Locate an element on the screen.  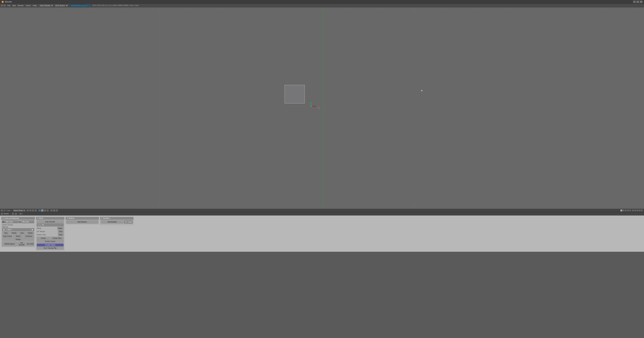
maximize-button: □ is located at coordinates (638, 2).